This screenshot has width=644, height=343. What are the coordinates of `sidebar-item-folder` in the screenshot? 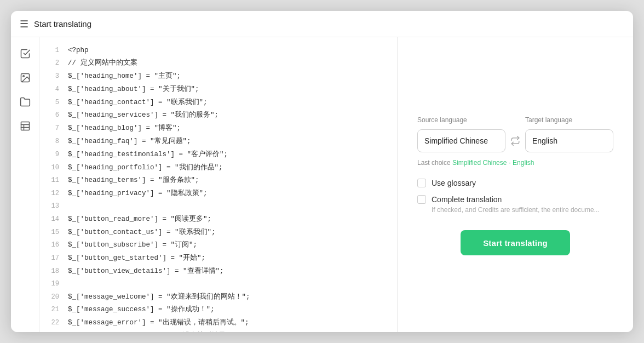 It's located at (25, 102).